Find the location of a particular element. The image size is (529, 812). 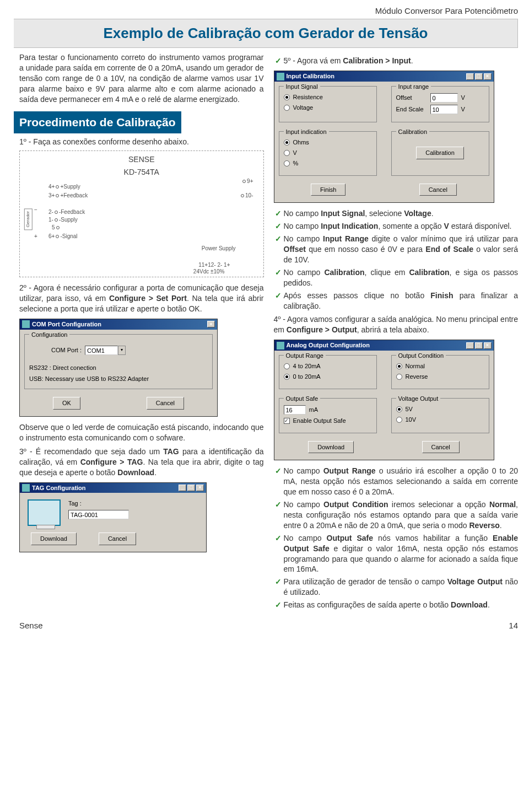

power-spec: 24Vdc ±10% is located at coordinates (209, 272).